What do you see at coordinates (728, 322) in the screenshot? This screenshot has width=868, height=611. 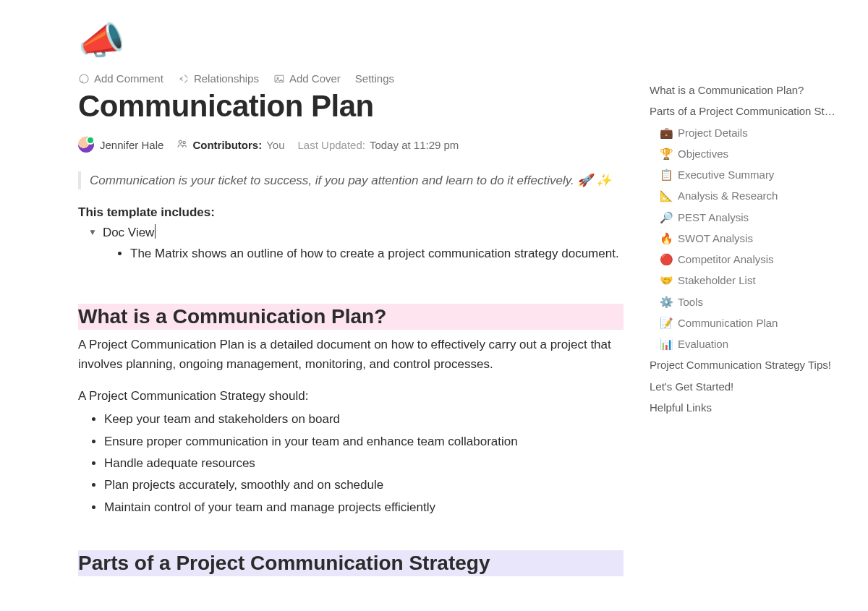 I see `outline-item-label: Communication Plan` at bounding box center [728, 322].